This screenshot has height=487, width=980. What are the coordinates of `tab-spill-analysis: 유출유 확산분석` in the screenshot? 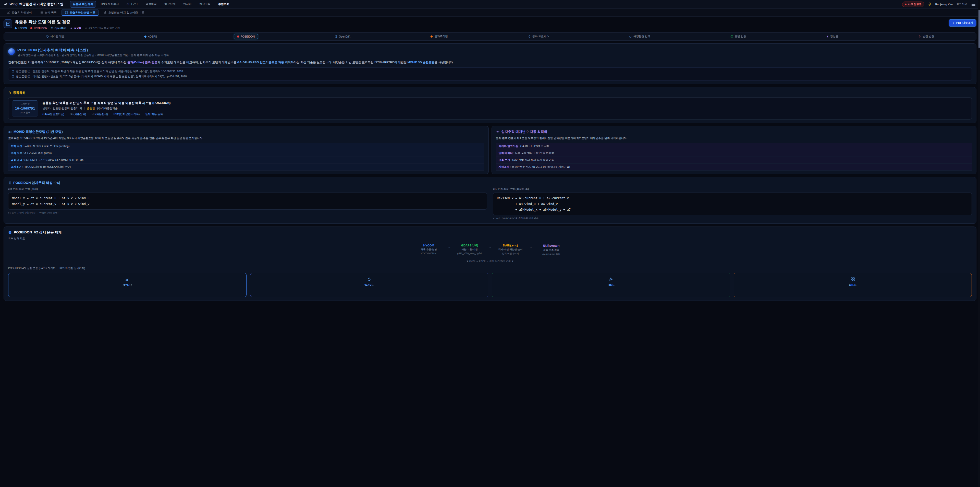 It's located at (19, 13).